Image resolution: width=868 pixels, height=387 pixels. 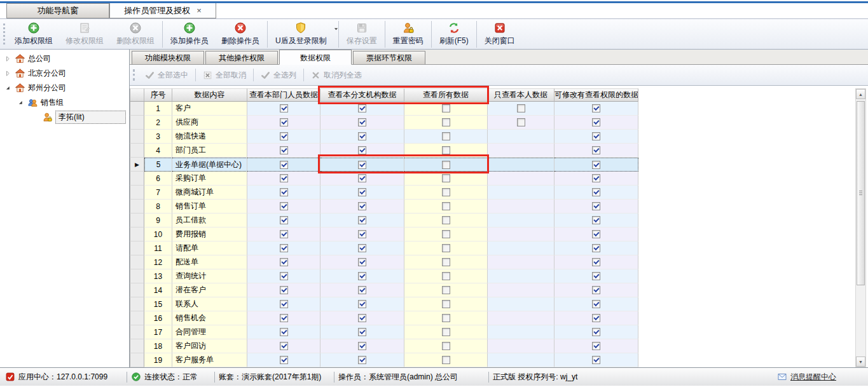 I want to click on add-operator-button: 添加操作员, so click(x=189, y=34).